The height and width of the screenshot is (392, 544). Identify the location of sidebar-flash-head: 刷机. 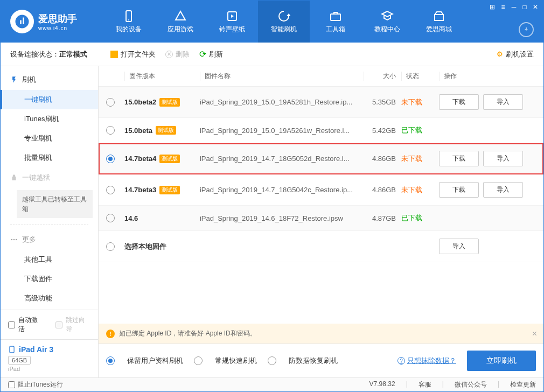
(50, 80).